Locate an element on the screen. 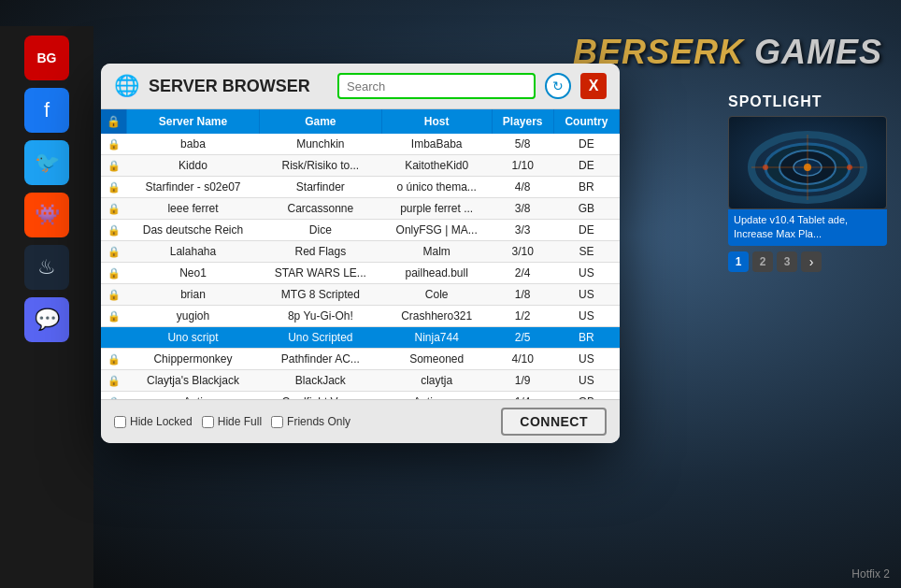 This screenshot has width=901, height=588. search-input is located at coordinates (436, 86).